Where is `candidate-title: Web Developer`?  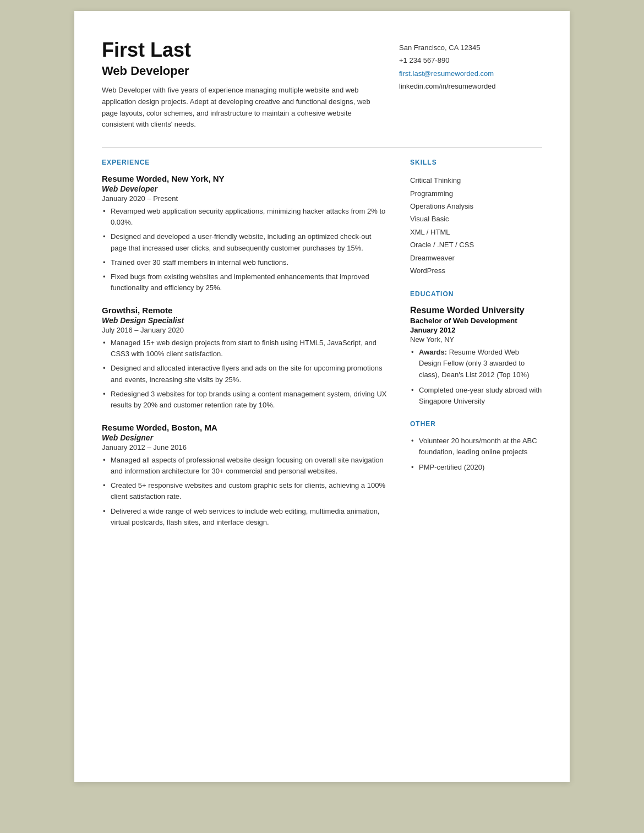 candidate-title: Web Developer is located at coordinates (239, 71).